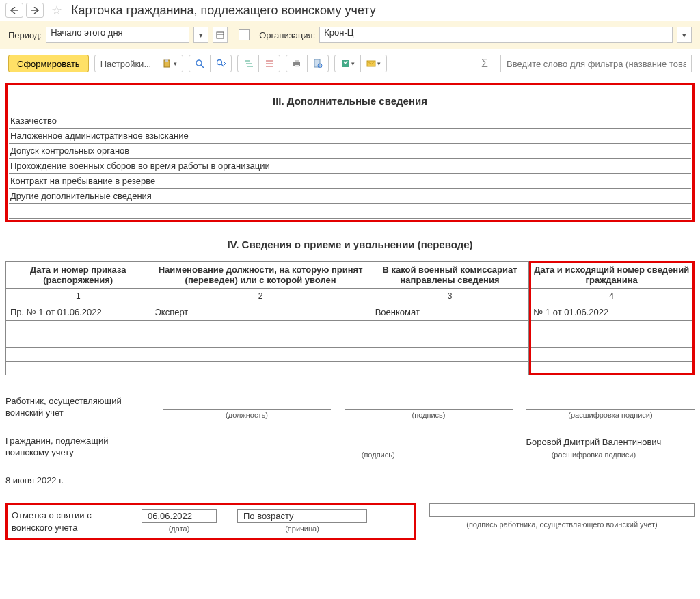  Describe the element at coordinates (35, 10) in the screenshot. I see `nav-forward-button` at that location.